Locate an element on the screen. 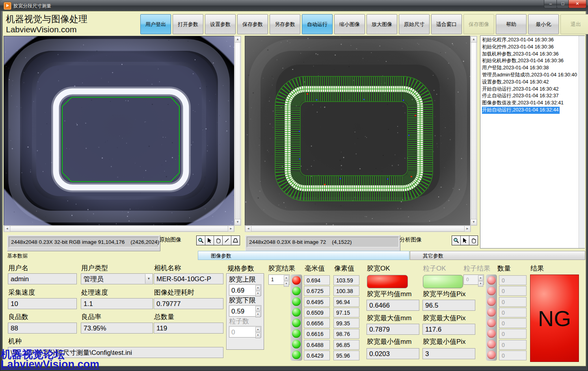 The width and height of the screenshot is (588, 371). log-entry: 用户登陆,2023-01-04 16:30:38 is located at coordinates (533, 68).